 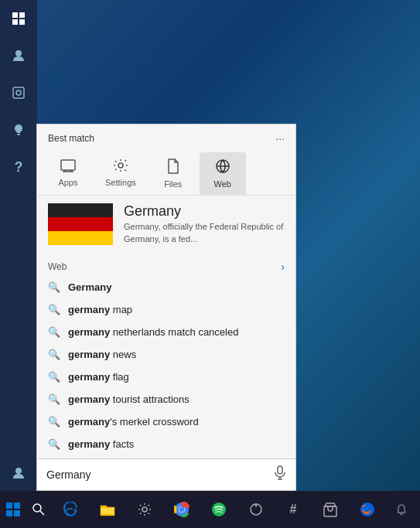 I want to click on microphone-icon, so click(x=280, y=475).